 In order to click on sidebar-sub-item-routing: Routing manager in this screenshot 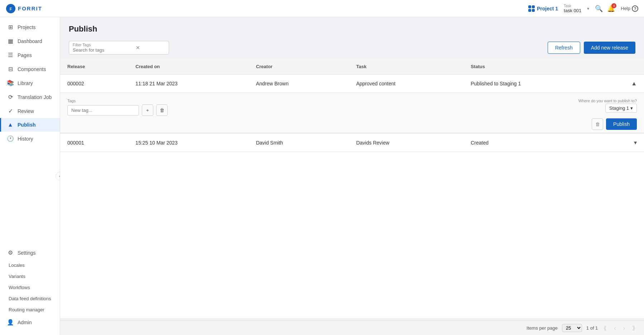, I will do `click(30, 310)`.